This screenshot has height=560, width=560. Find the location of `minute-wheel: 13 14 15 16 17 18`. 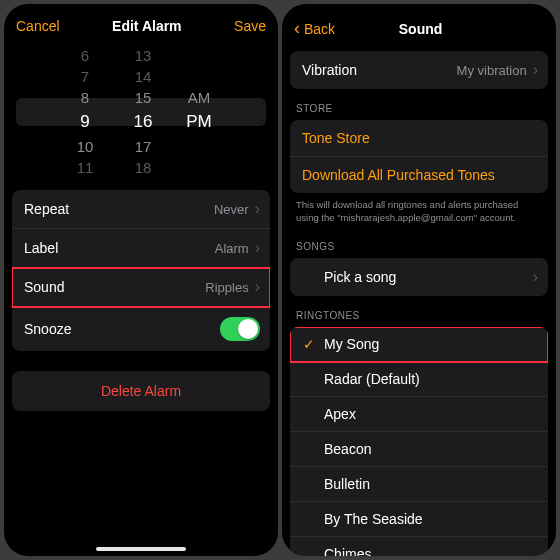

minute-wheel: 13 14 15 16 17 18 is located at coordinates (143, 111).